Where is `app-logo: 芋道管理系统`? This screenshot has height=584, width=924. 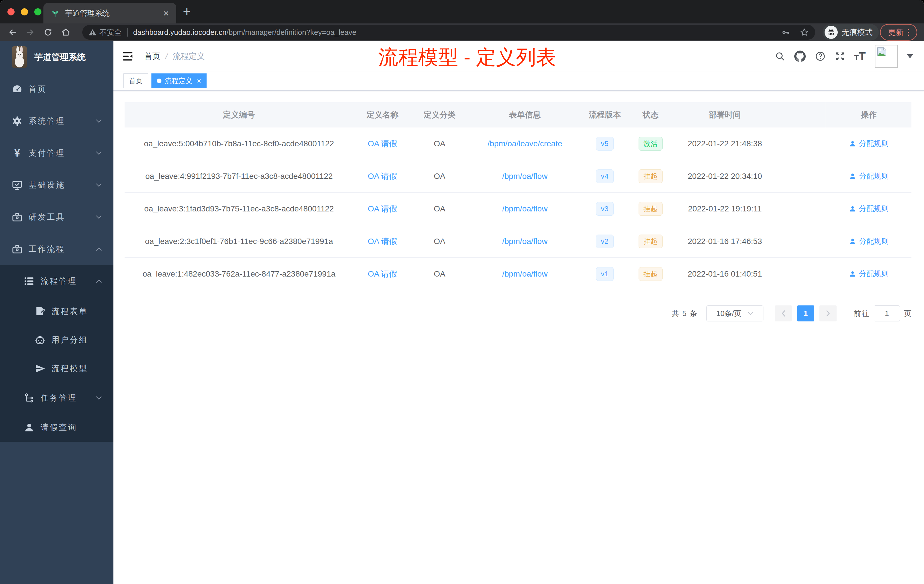 app-logo: 芋道管理系统 is located at coordinates (57, 57).